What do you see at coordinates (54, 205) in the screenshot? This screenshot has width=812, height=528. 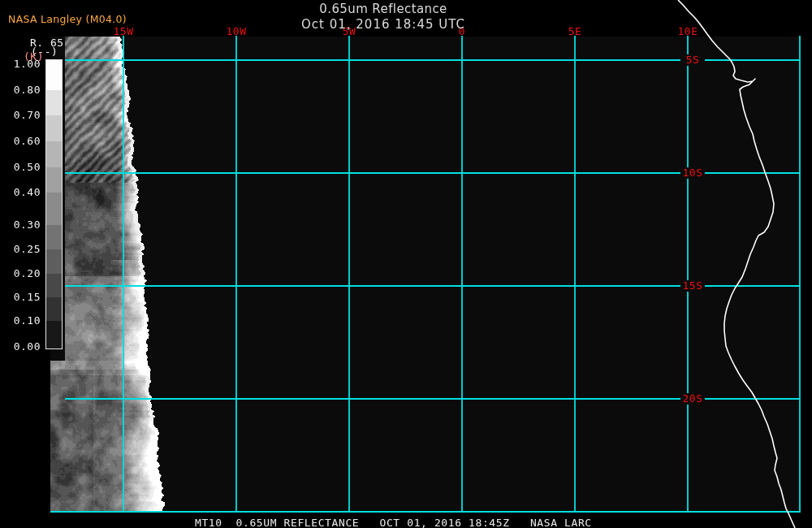 I see `colorbar` at bounding box center [54, 205].